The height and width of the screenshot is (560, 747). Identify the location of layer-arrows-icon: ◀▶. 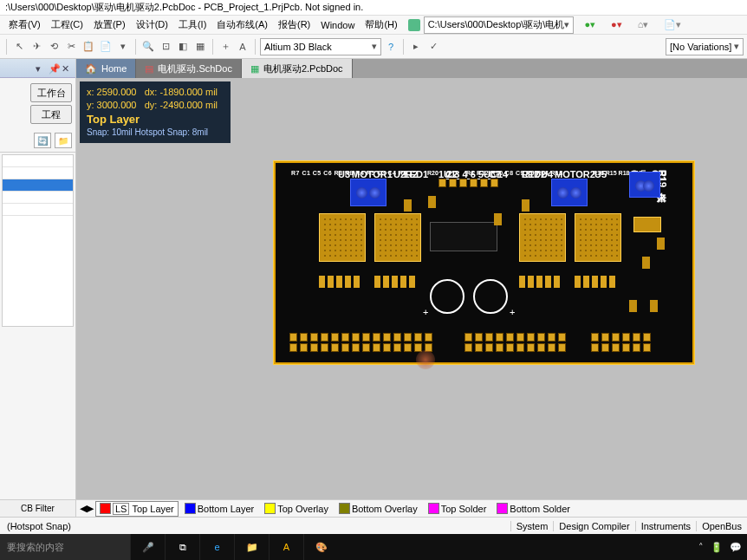
(87, 508).